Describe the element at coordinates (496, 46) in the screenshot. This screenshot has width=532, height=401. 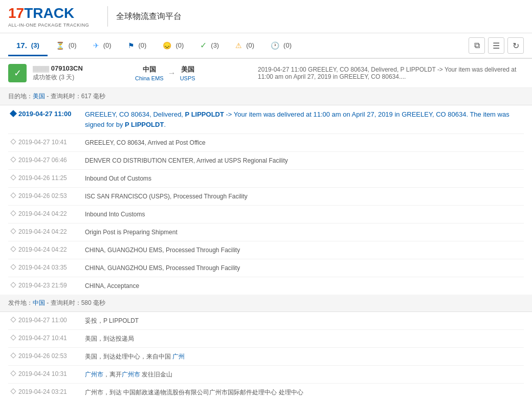
I see `tab-actions: ⧉ ☰ ↻` at that location.